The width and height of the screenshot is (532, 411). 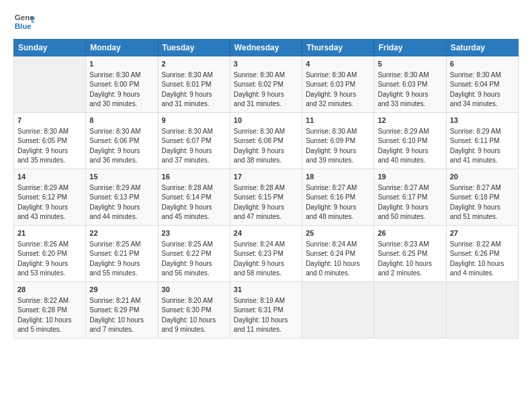 I want to click on calendar-cell: 28Sunrise: 8:22 AMSunset: 6:28 PMDayligh…, so click(x=50, y=310).